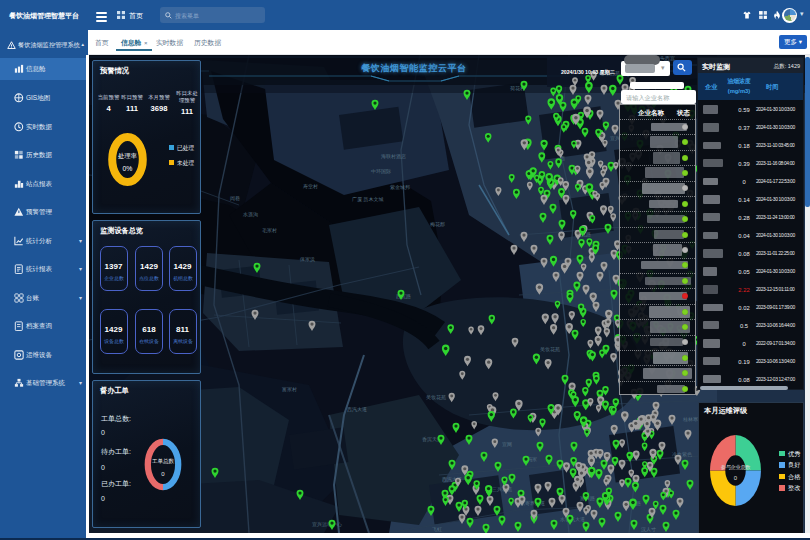 The width and height of the screenshot is (810, 540). Describe the element at coordinates (270, 230) in the screenshot. I see `svg-text: 毛家村` at that location.